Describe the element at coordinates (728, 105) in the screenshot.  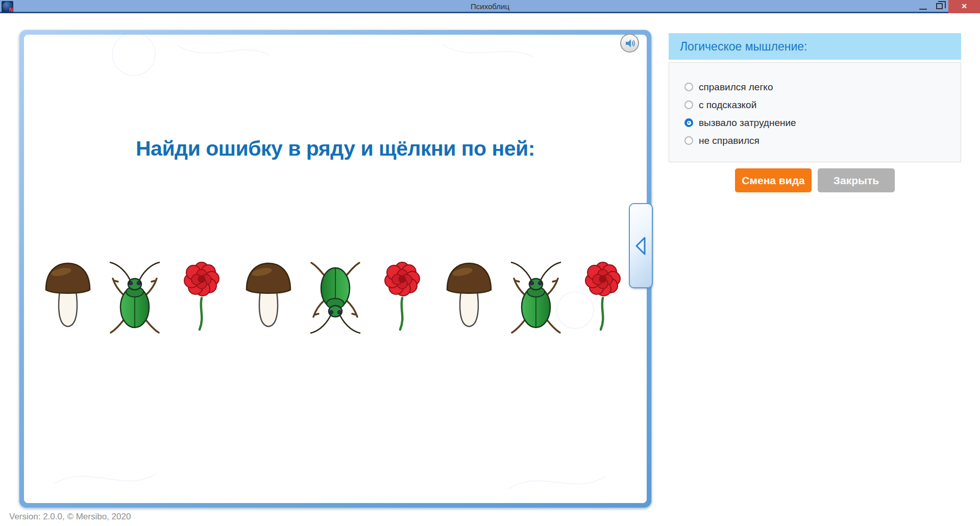
I see `radio-label: с подсказкой` at that location.